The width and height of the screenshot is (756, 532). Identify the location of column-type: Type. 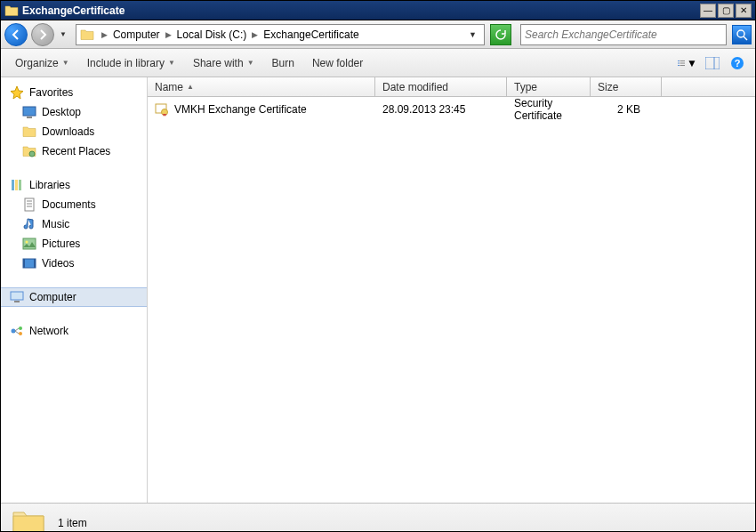
(549, 87).